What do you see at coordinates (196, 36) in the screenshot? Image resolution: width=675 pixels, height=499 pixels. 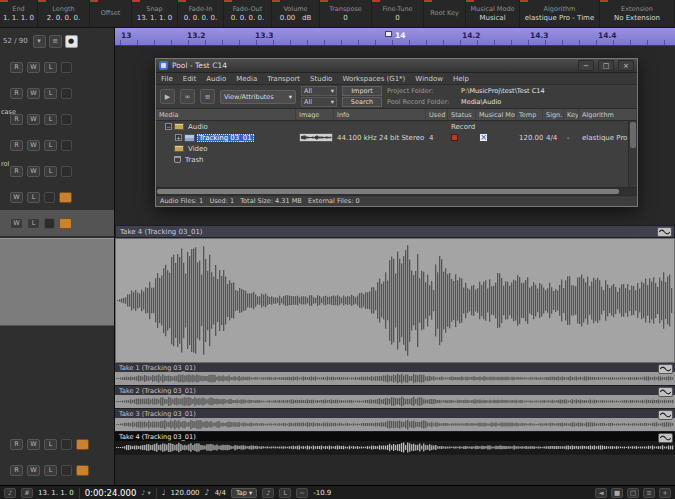 I see `ruler-tick: 13.2` at bounding box center [196, 36].